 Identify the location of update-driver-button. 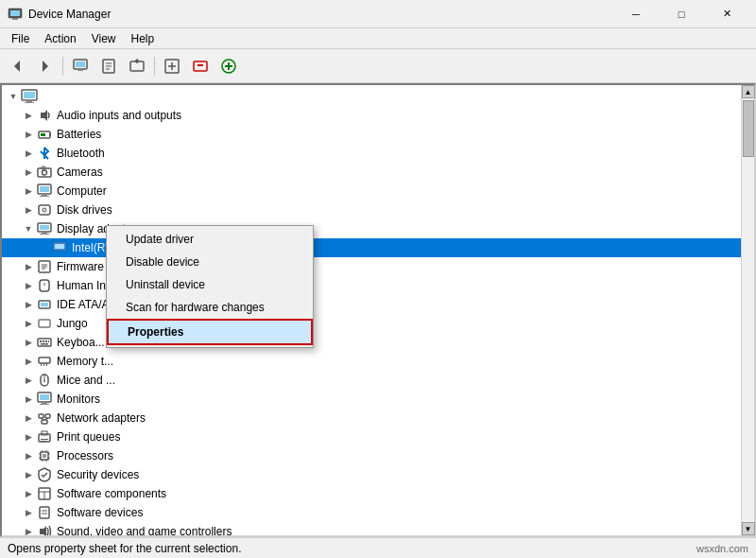
(137, 66).